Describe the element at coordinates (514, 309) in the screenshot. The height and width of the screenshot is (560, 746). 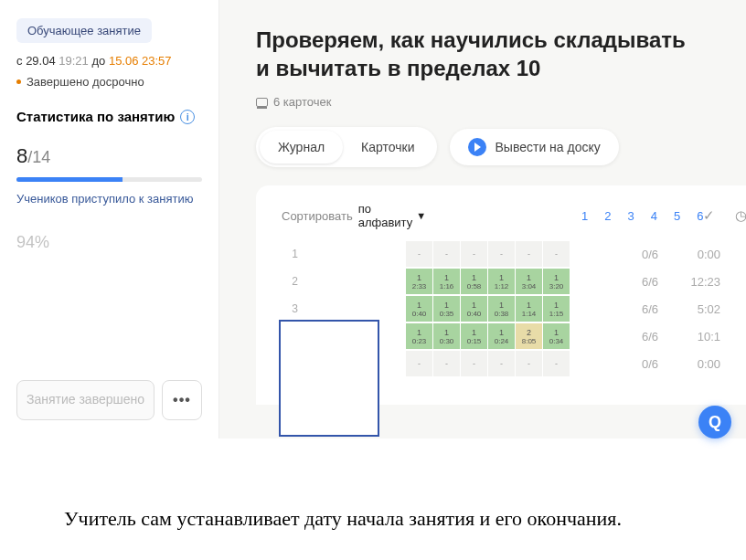
I see `table-row: 310:4010:3510:4010:3811:1411:156/65:02` at that location.